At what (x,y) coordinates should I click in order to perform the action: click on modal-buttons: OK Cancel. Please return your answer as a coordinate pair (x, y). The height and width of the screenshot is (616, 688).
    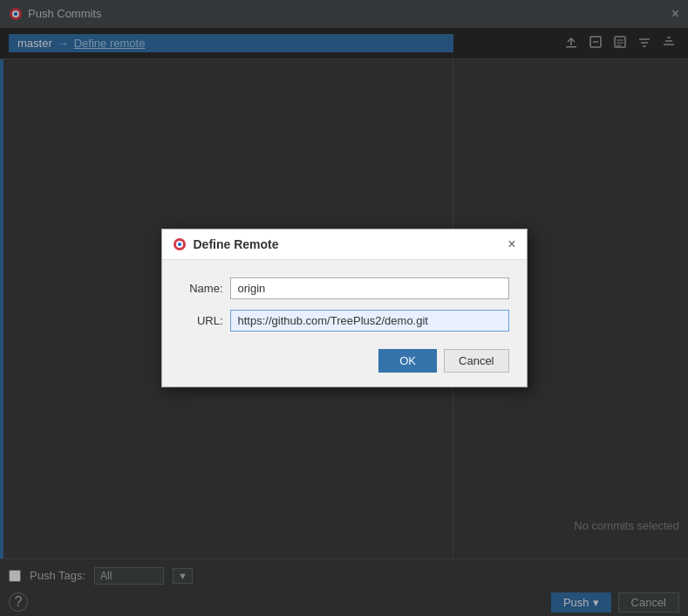
    Looking at the image, I should click on (344, 358).